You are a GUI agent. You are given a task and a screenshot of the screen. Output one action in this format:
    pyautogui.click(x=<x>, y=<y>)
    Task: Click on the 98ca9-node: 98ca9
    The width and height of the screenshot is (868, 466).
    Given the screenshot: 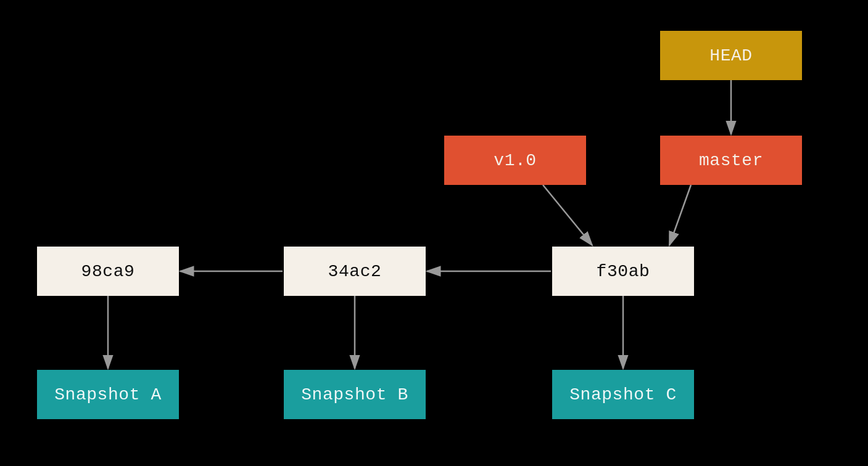 What is the action you would take?
    pyautogui.click(x=108, y=271)
    